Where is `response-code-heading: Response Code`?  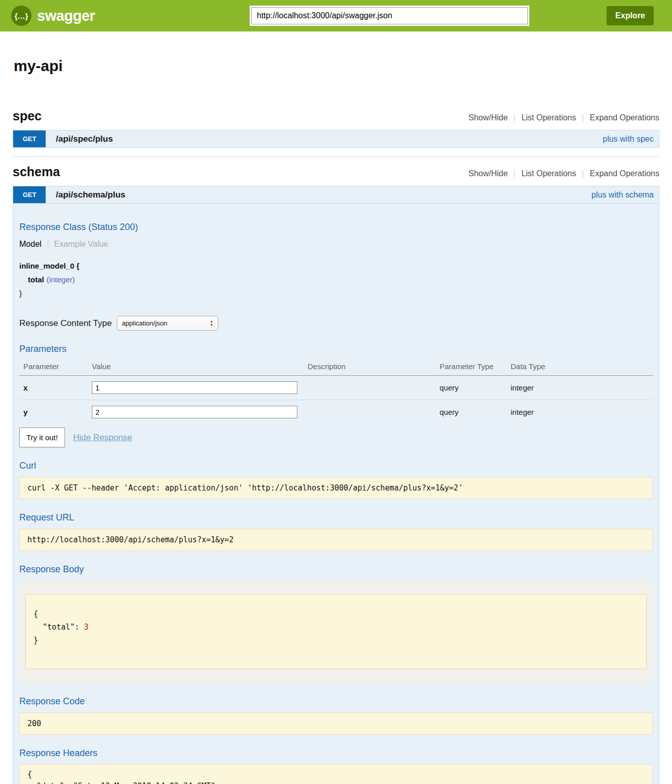
response-code-heading: Response Code is located at coordinates (336, 702).